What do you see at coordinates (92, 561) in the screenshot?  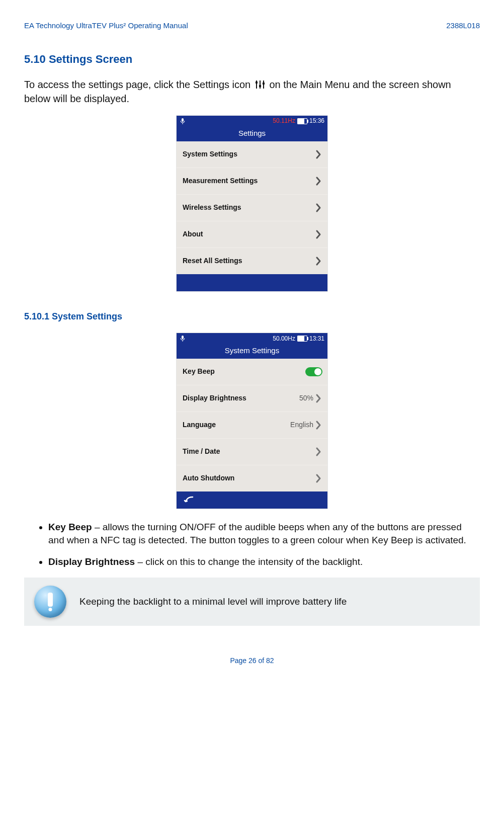 I see `bullet-bold: Display Brightness` at bounding box center [92, 561].